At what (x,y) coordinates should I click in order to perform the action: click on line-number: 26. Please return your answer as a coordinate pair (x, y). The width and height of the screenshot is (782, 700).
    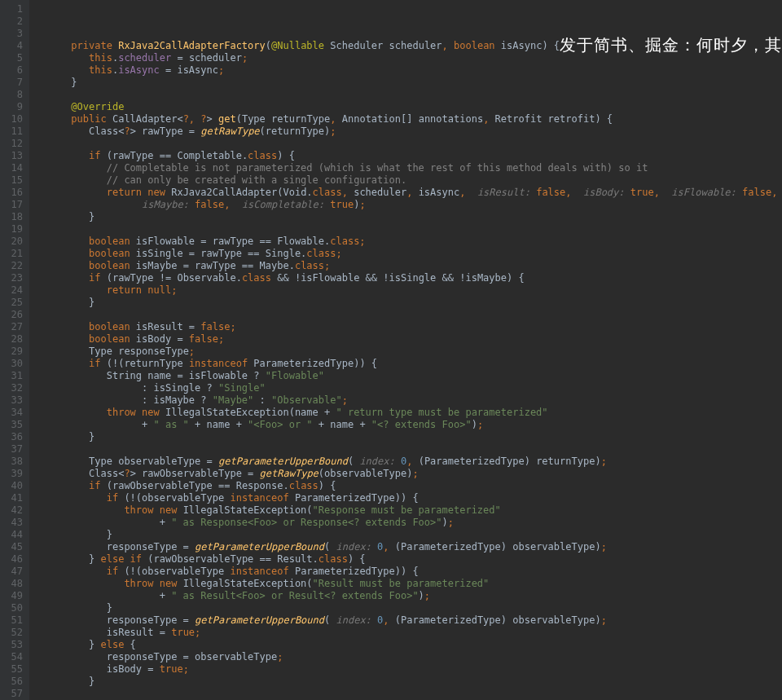
    Looking at the image, I should click on (13, 315).